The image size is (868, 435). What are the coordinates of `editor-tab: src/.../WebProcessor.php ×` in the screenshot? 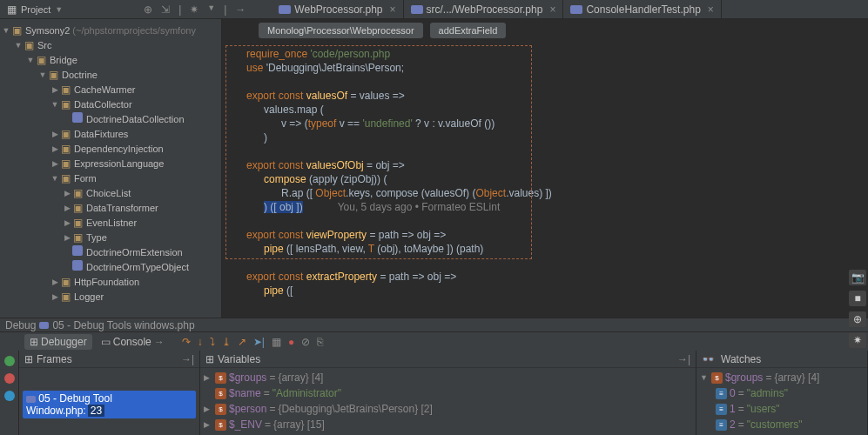 It's located at (484, 9).